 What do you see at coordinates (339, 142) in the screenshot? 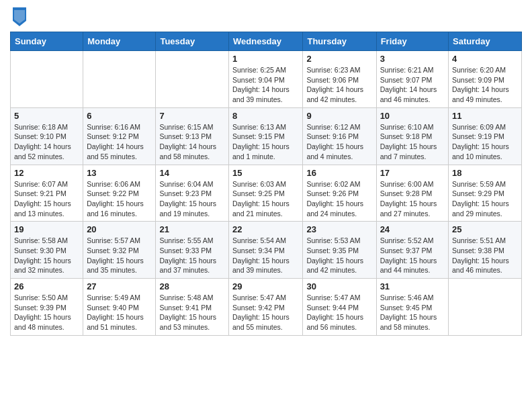
I see `day-info: Sunrise: 6:12 AM Sunset: 9:16 PM Dayligh…` at bounding box center [339, 142].